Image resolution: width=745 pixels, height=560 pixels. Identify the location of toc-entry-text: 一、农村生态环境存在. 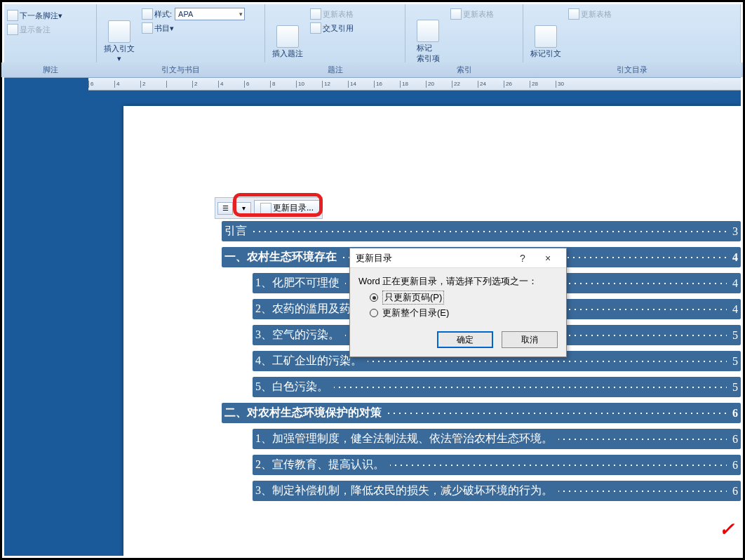
(281, 257).